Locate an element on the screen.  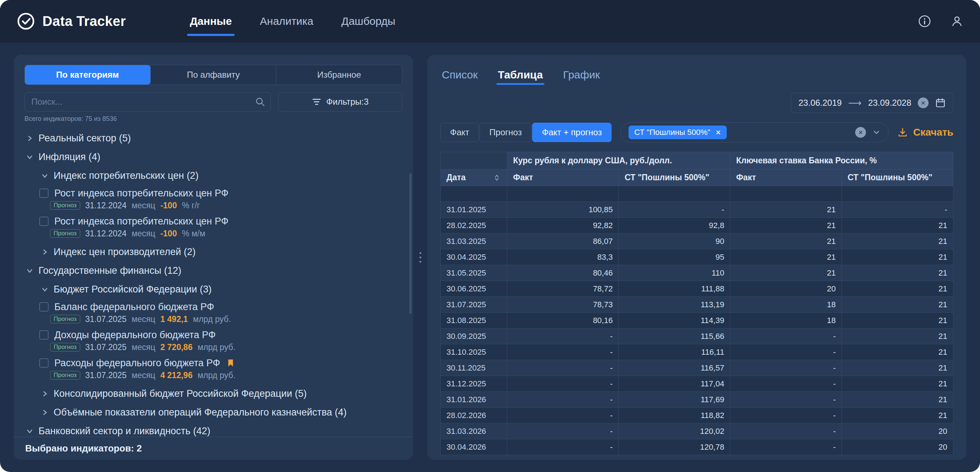
left-tab: По категориям is located at coordinates (88, 75).